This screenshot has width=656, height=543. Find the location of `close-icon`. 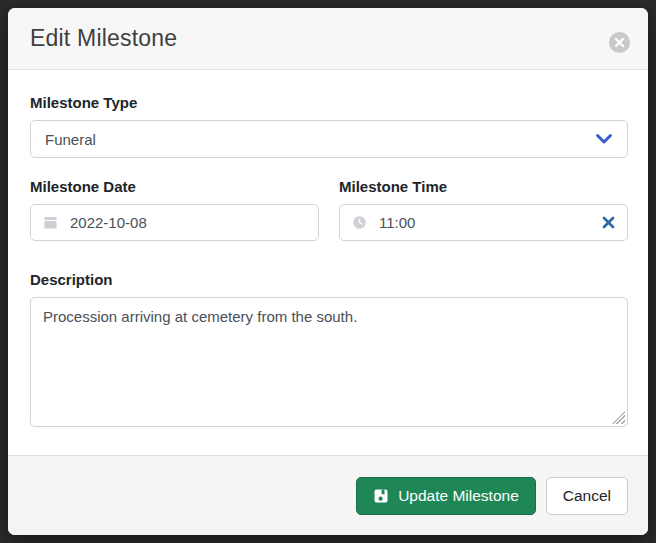

close-icon is located at coordinates (620, 42).